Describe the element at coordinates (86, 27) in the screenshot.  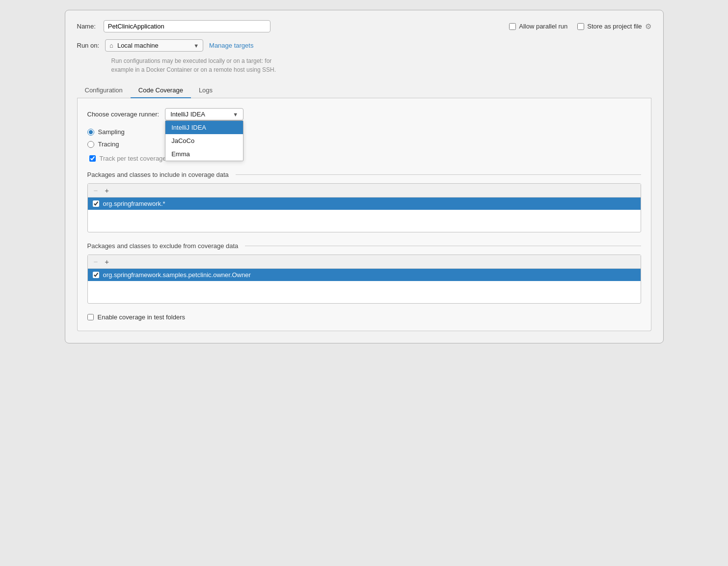
I see `name-label: Name:` at that location.